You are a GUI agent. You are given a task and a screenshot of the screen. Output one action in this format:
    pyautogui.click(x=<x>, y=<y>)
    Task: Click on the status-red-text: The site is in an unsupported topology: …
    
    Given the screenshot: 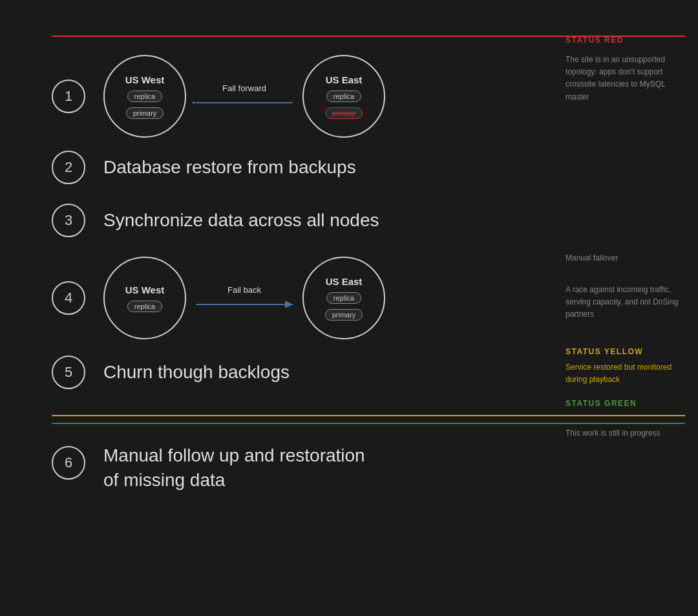 What is the action you would take?
    pyautogui.click(x=626, y=79)
    